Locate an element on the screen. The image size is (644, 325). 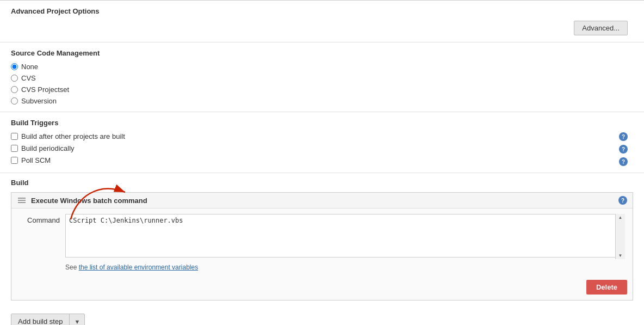
command-form-row: Command ▲ ▼ is located at coordinates (322, 236).